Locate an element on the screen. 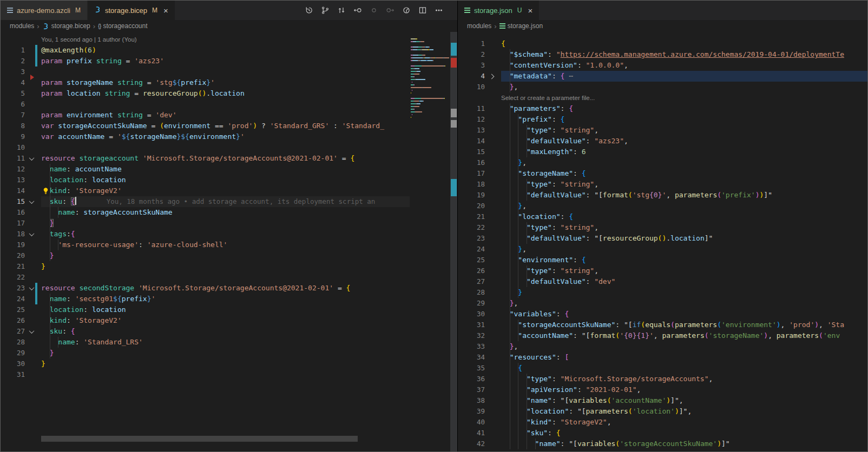 Image resolution: width=868 pixels, height=452 pixels. code-line-13: 13 location: location is located at coordinates (205, 180).